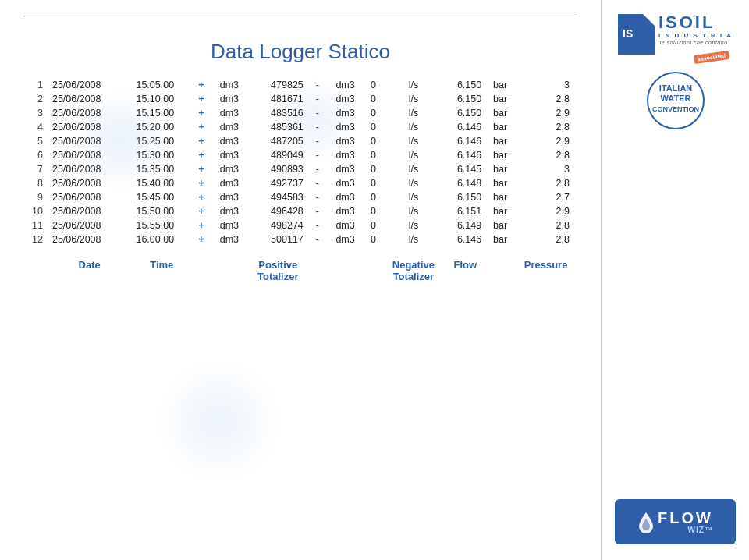 This screenshot has height=560, width=749. What do you see at coordinates (300, 155) in the screenshot?
I see `table-row: 6 25/06/2008 15.30.00 + dm3 489049 - dm3…` at bounding box center [300, 155].